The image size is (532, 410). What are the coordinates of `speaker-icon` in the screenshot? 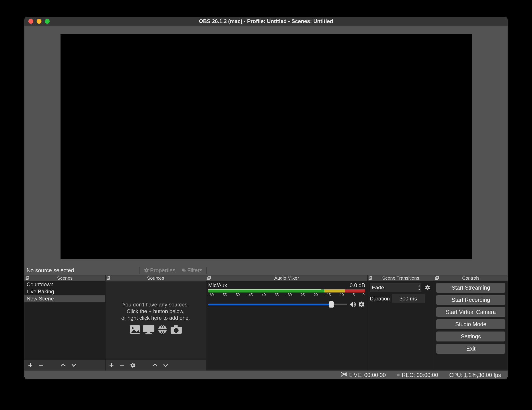 It's located at (353, 305).